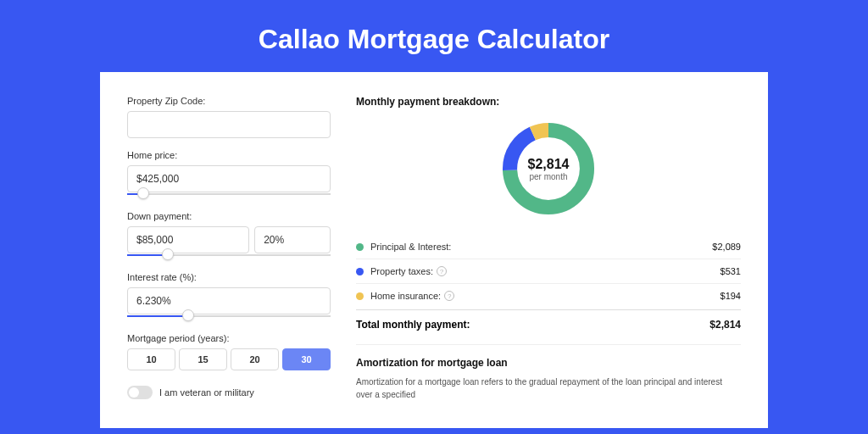 The image size is (868, 434). Describe the element at coordinates (151, 359) in the screenshot. I see `period-button-10: 10` at that location.